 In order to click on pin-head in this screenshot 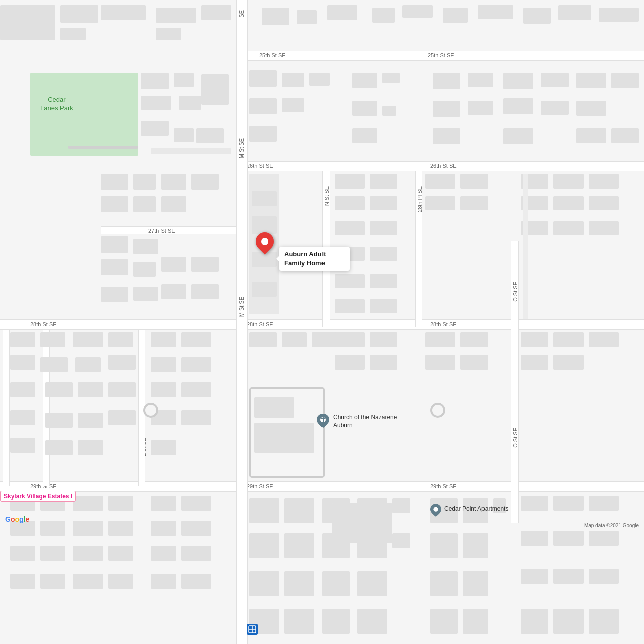, I will do `click(265, 242)`.